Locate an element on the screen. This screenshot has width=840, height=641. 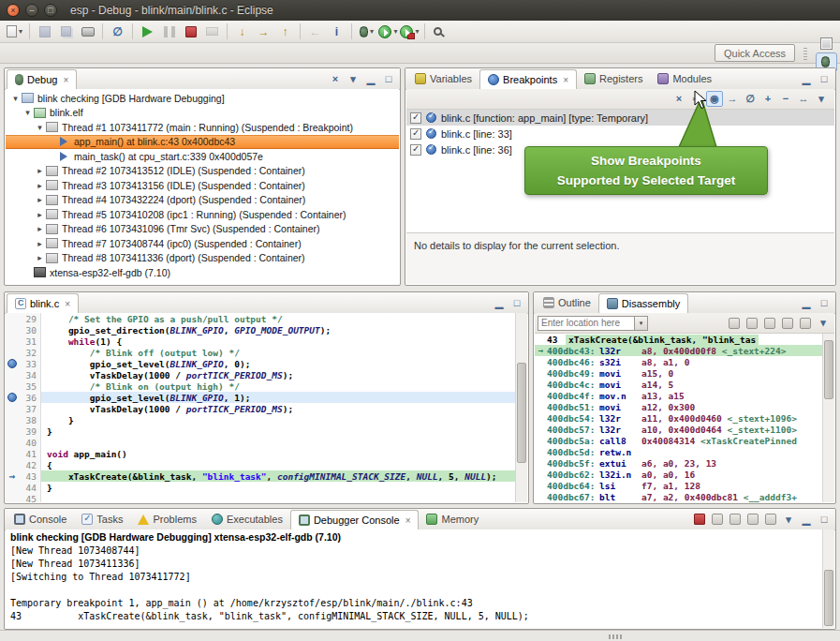
debug-tree-item: ▸Thread #6 1073431096 (Tmr Svc) (Suspend… is located at coordinates (202, 230).